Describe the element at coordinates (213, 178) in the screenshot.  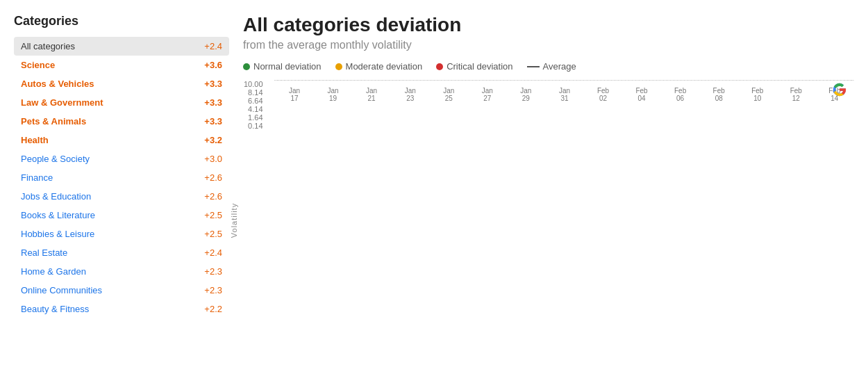
I see `category-value-7: +2.6` at that location.